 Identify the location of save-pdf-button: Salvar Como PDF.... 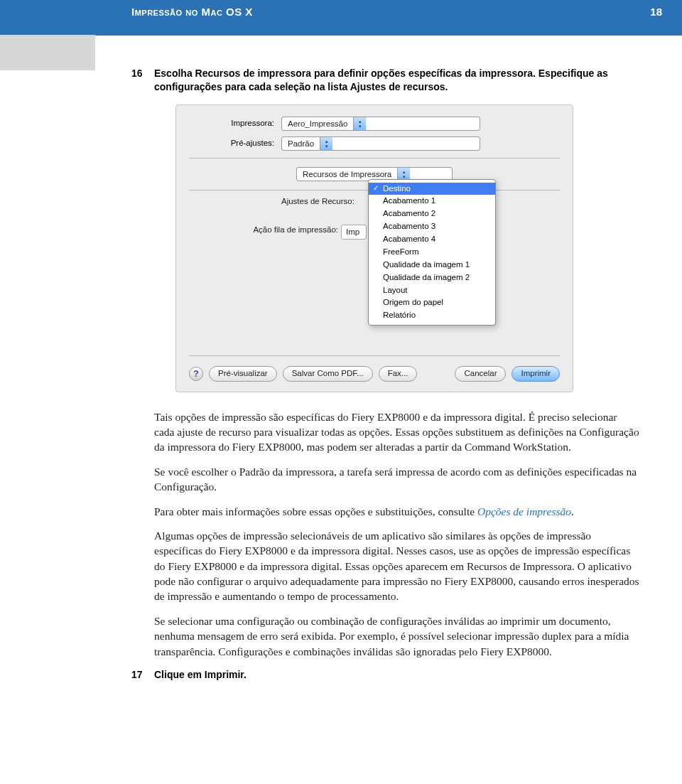
(328, 374).